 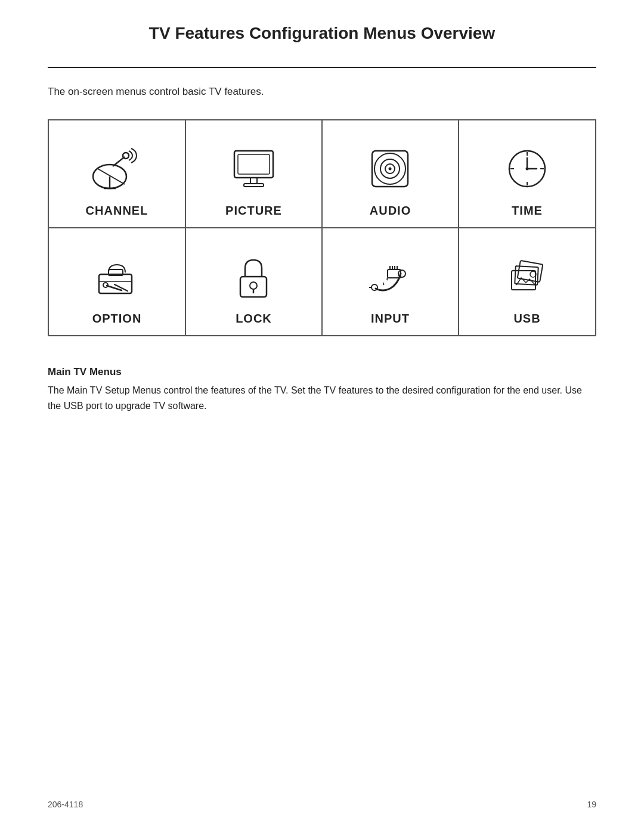 What do you see at coordinates (390, 318) in the screenshot?
I see `input-label: Input` at bounding box center [390, 318].